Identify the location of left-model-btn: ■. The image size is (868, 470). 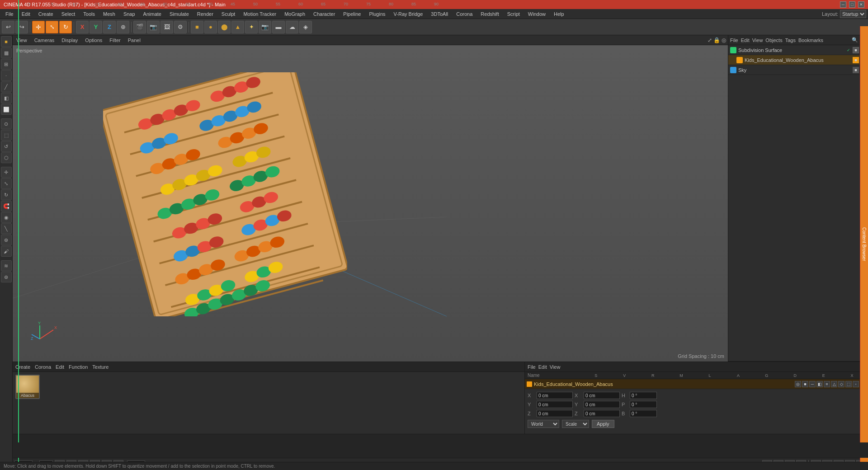
(6, 42).